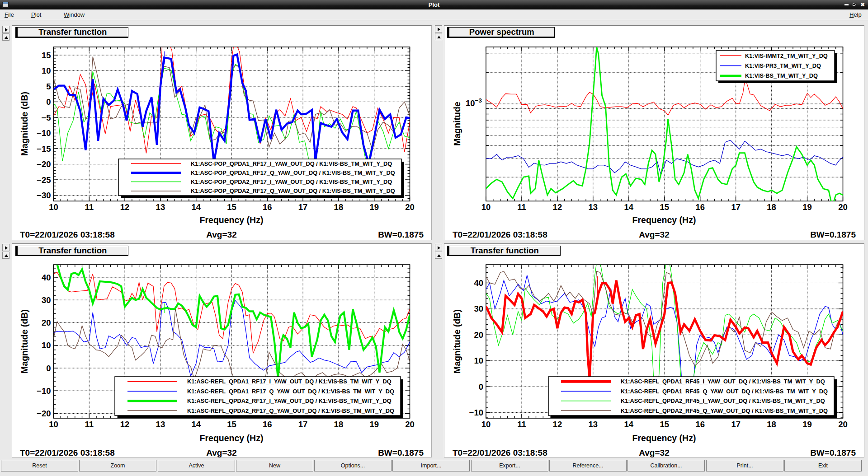  What do you see at coordinates (291, 163) in the screenshot?
I see `svg-text:K1:ASC-POP_QPDA1_RF17_I_YAW_OU: K1:ASC-POP_QPDA1_RF17_I_YAW_OUT_DQ / K1:…` at bounding box center [291, 163].